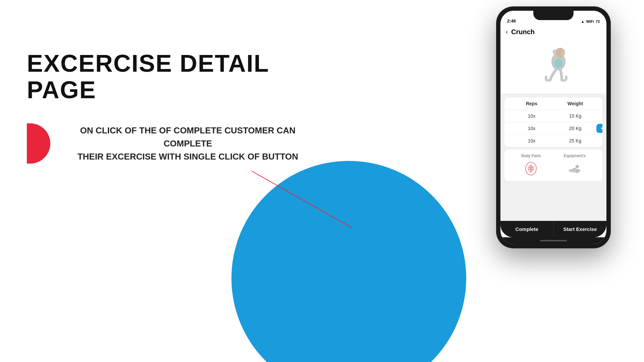 This screenshot has height=362, width=644. Describe the element at coordinates (553, 122) in the screenshot. I see `reps-weight-table: Reps Weight 10x 15 Kg 10x 20 Kg ✏ Edit 1…` at that location.